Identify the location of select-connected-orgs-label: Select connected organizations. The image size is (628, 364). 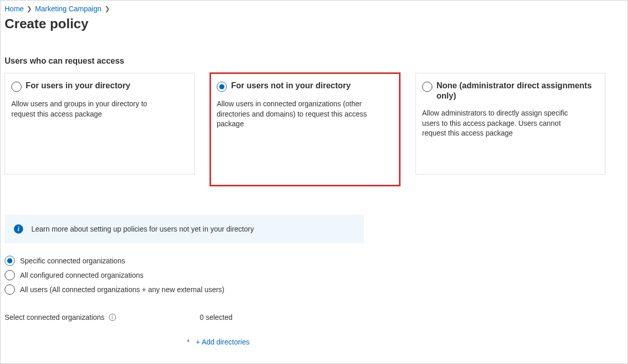
(54, 317).